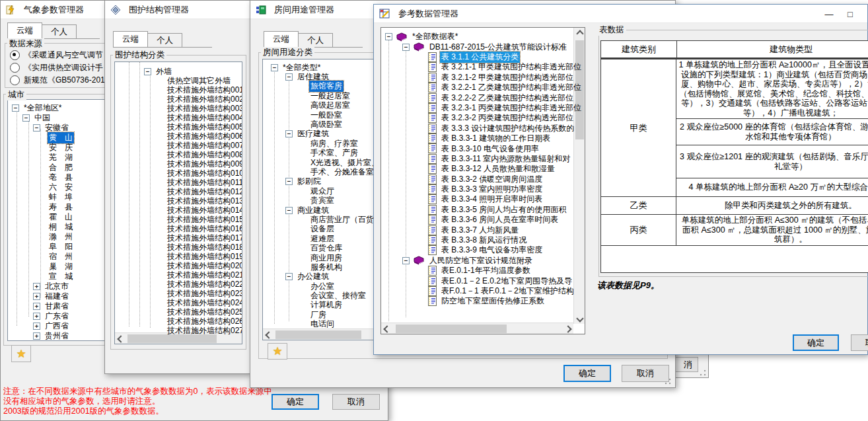 Image resolution: width=868 pixels, height=421 pixels. I want to click on tree-item: 防空地下室壁面传热修正系数, so click(483, 301).